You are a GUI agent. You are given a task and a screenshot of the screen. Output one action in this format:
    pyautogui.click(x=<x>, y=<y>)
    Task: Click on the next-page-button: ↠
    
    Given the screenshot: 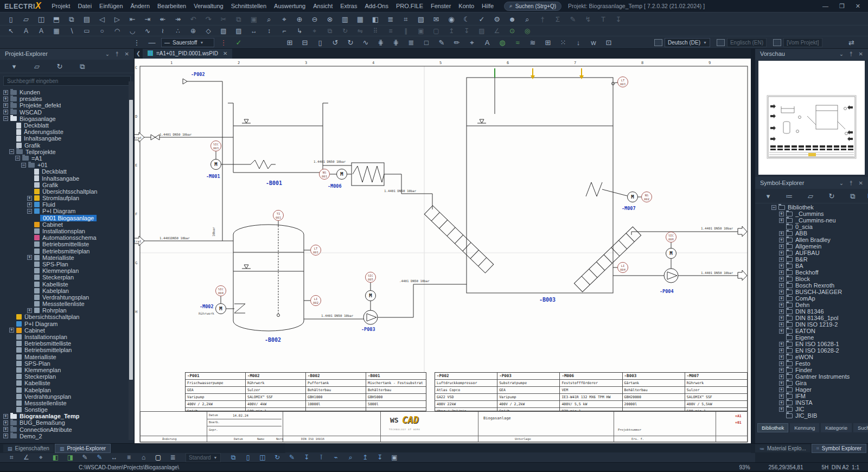 What is the action you would take?
    pyautogui.click(x=178, y=20)
    